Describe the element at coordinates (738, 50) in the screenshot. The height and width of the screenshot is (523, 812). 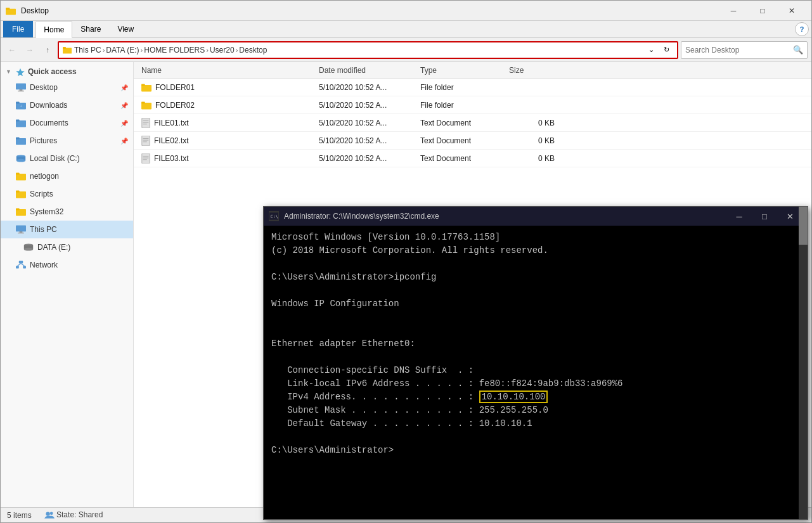
I see `search-input` at that location.